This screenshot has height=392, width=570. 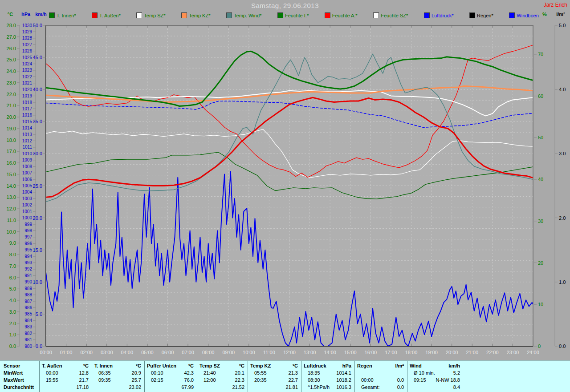 What do you see at coordinates (347, 366) in the screenshot?
I see `table-sensor-unit: hPa` at bounding box center [347, 366].